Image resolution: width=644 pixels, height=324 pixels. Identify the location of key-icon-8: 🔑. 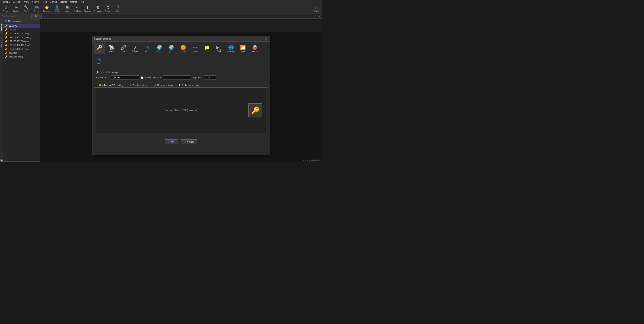
(6, 57).